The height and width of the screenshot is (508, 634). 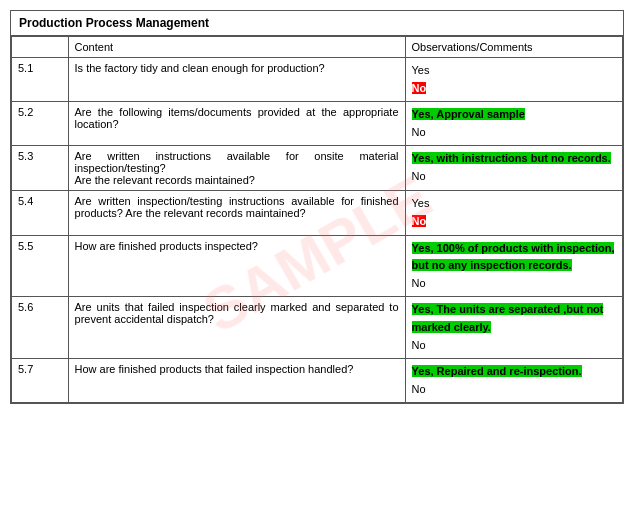 What do you see at coordinates (236, 381) in the screenshot?
I see `row-content: How are finished products that failed in…` at bounding box center [236, 381].